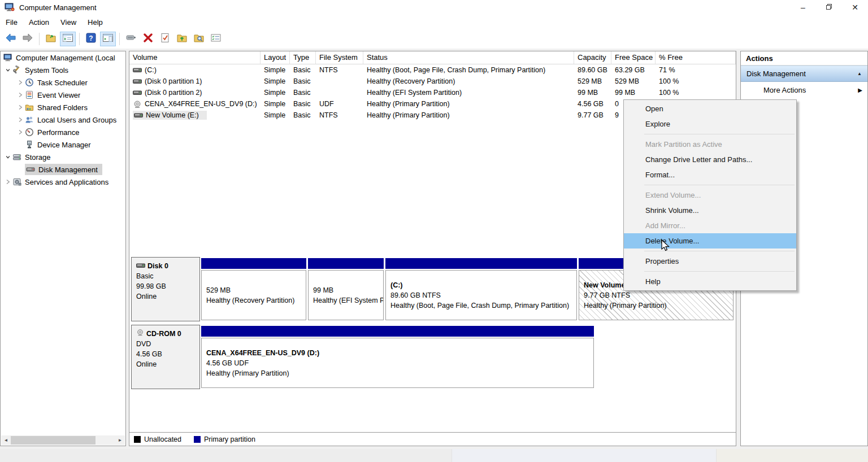 This screenshot has height=462, width=868. Describe the element at coordinates (51, 39) in the screenshot. I see `export-folder-button` at that location.